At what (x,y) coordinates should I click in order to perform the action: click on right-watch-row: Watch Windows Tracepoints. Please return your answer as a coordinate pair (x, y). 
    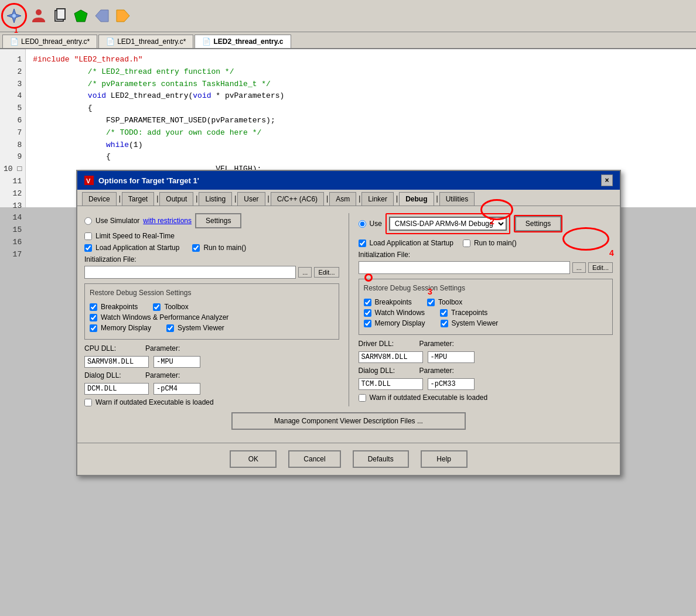
    Looking at the image, I should click on (486, 313).